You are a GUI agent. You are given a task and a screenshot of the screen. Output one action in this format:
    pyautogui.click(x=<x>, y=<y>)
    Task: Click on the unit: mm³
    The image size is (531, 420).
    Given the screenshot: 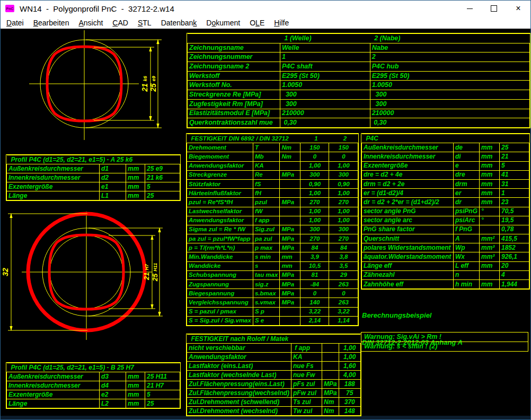 What is the action you would take?
    pyautogui.click(x=490, y=248)
    